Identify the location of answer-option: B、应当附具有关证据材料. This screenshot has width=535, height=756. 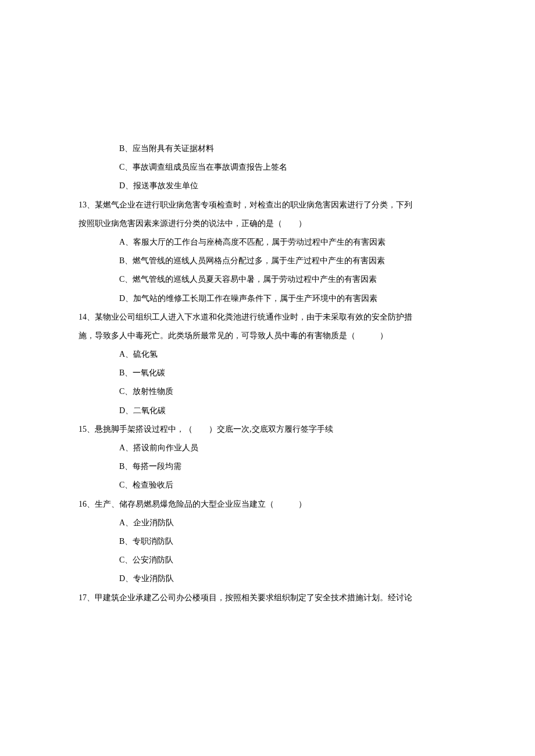
(268, 149).